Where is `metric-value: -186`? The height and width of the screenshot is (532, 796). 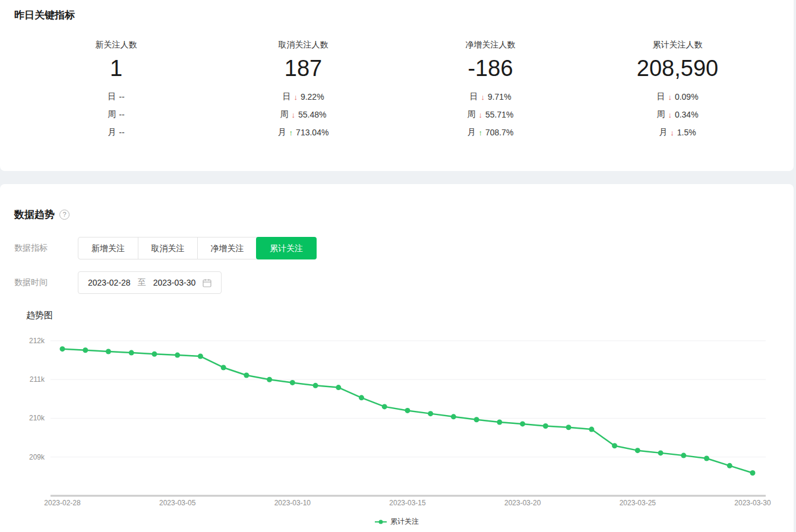
metric-value: -186 is located at coordinates (491, 68).